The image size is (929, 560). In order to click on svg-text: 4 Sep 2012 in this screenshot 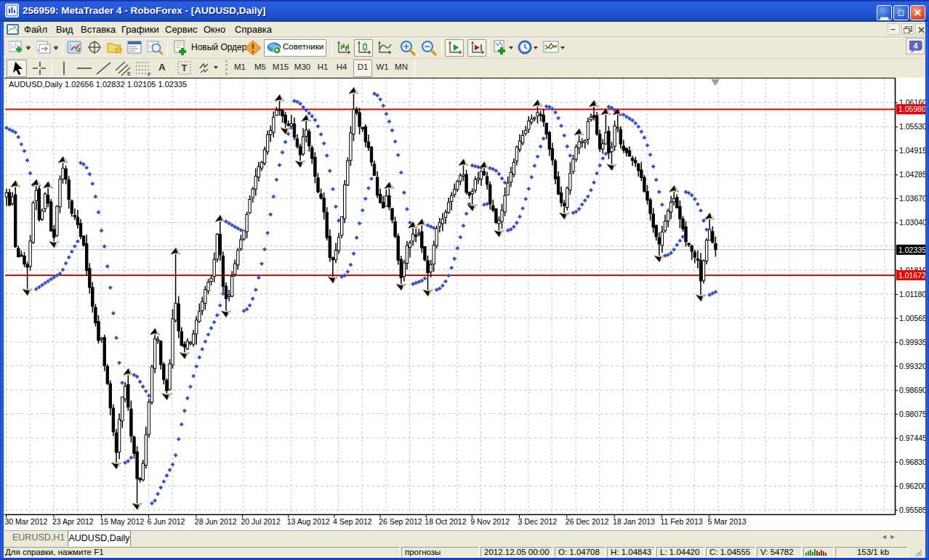, I will do `click(353, 522)`.